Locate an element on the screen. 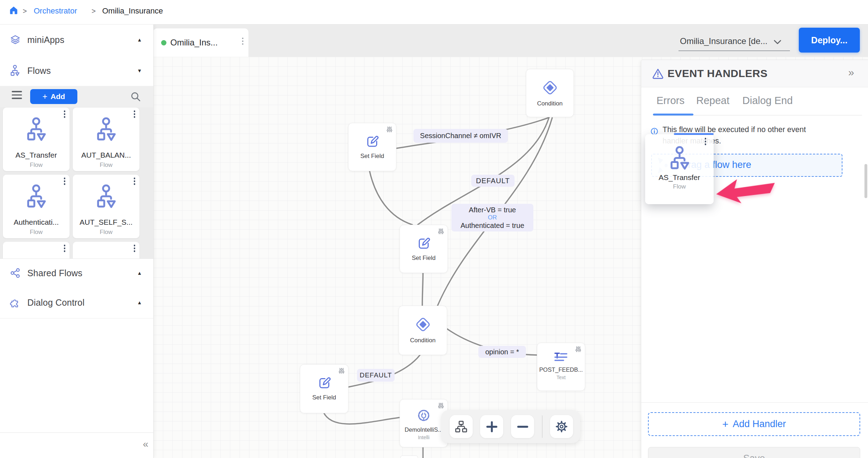 The width and height of the screenshot is (868, 458). flow-card-list: AS_Transfer Flow AUT_BALAN... Flow Authe… is located at coordinates (77, 183).